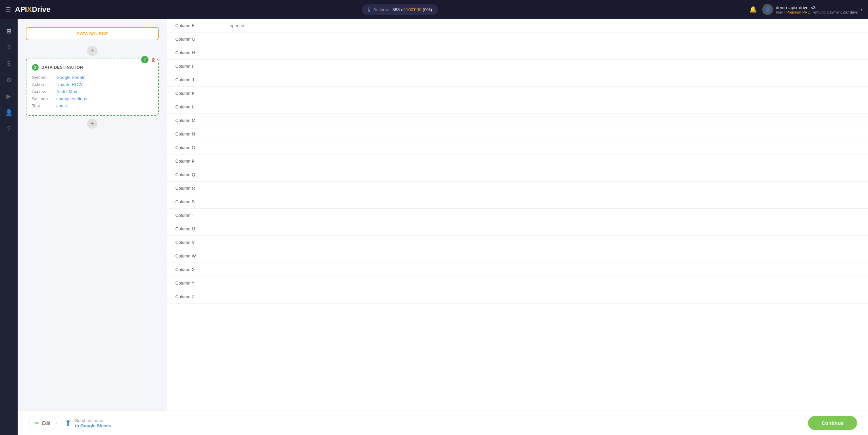  I want to click on bell-icon: 🔔, so click(753, 9).